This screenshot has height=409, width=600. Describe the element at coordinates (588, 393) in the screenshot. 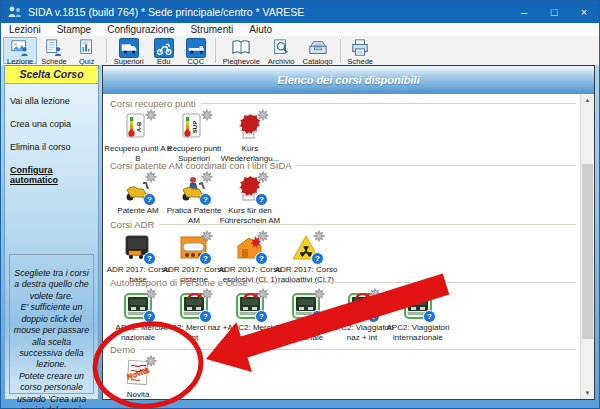

I see `scroll-down-icon: ▼` at that location.